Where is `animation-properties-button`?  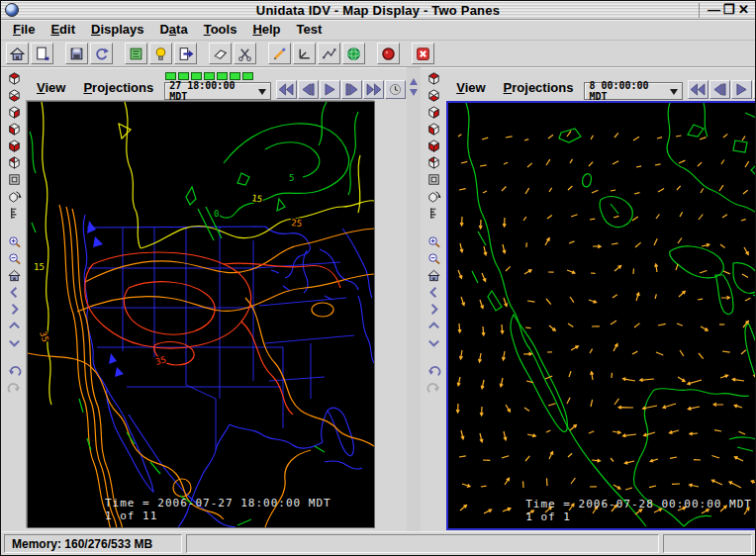
animation-properties-button is located at coordinates (396, 89).